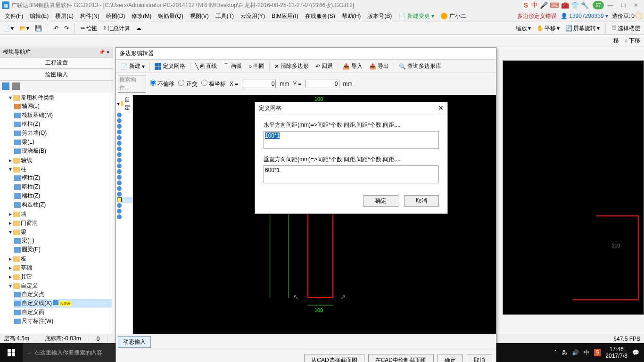 The image size is (644, 362). Describe the element at coordinates (353, 66) in the screenshot. I see `import-button: 📥 导入` at that location.